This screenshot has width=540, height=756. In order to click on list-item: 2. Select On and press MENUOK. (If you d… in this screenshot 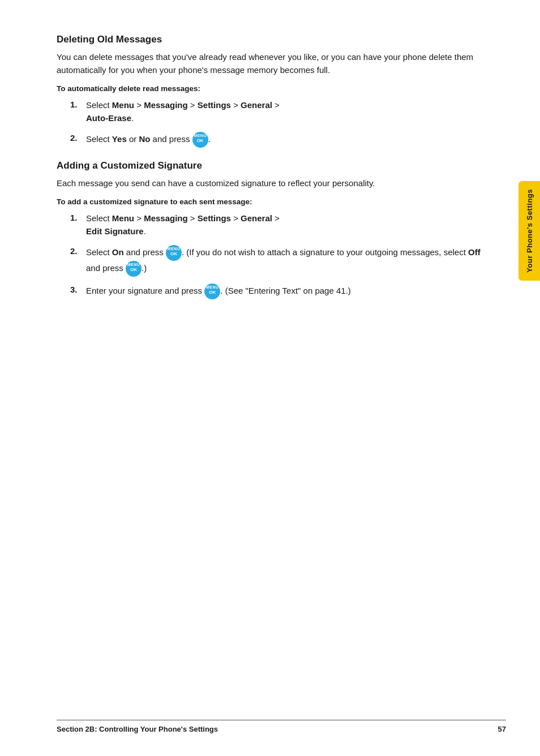, I will do `click(282, 261)`.